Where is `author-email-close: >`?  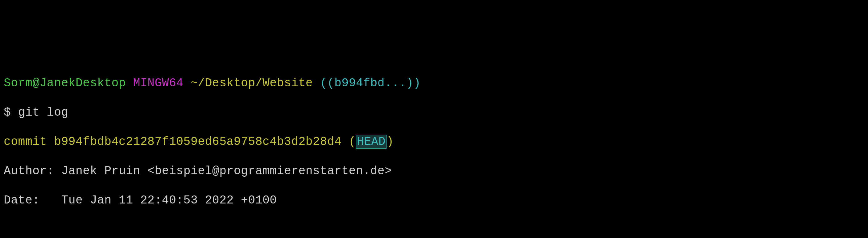
author-email-close: > is located at coordinates (388, 171).